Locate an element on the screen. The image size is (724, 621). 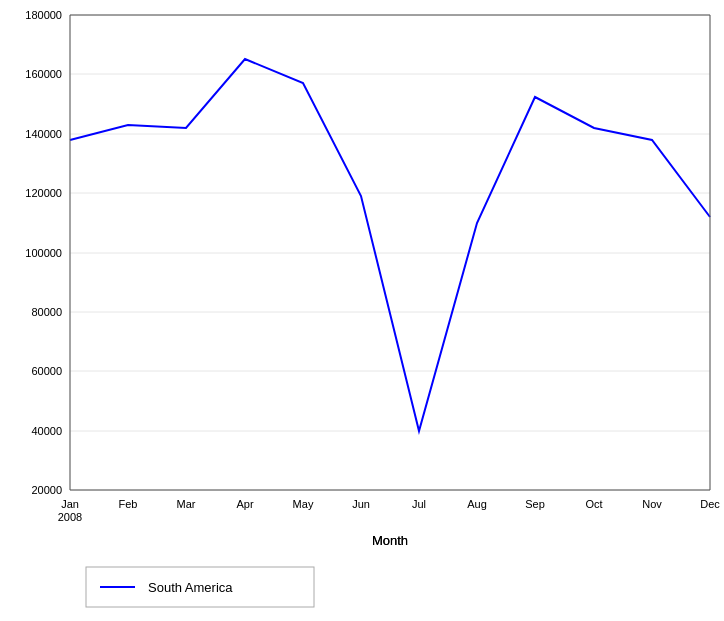
y-tick-20000: 20000 is located at coordinates (46, 490).